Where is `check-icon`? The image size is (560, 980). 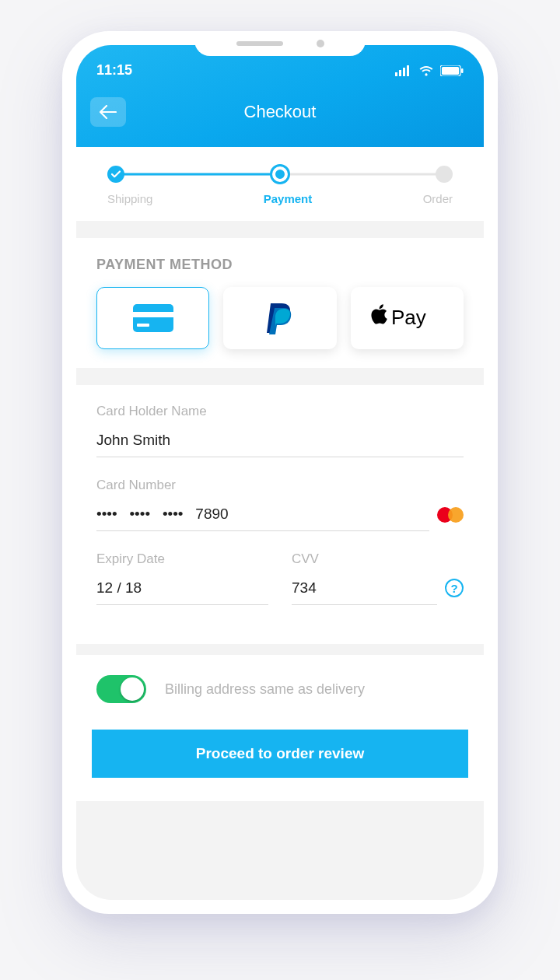 check-icon is located at coordinates (116, 174).